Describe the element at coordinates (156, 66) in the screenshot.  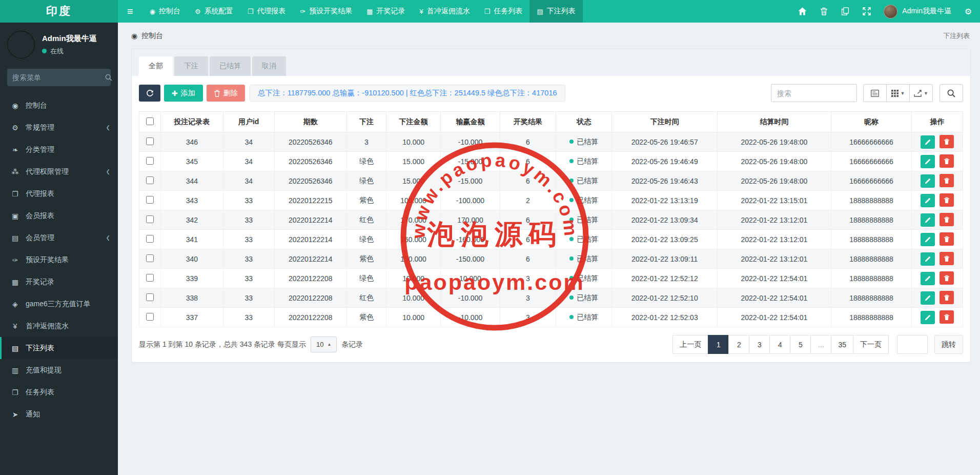
I see `filter-tab: 全部` at that location.